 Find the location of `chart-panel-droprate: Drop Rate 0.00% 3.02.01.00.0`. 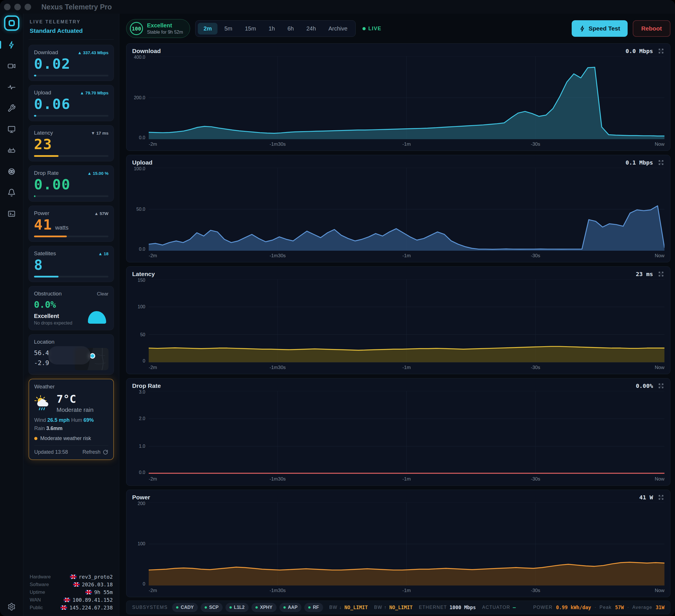

chart-panel-droprate: Drop Rate 0.00% 3.02.01.00.0 is located at coordinates (398, 432).